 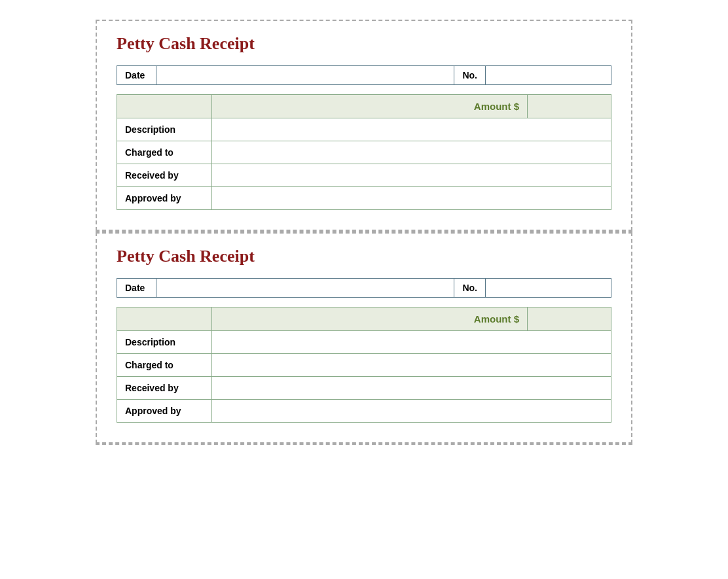 What do you see at coordinates (470, 75) in the screenshot?
I see `receipt-1-no-label: No.` at bounding box center [470, 75].